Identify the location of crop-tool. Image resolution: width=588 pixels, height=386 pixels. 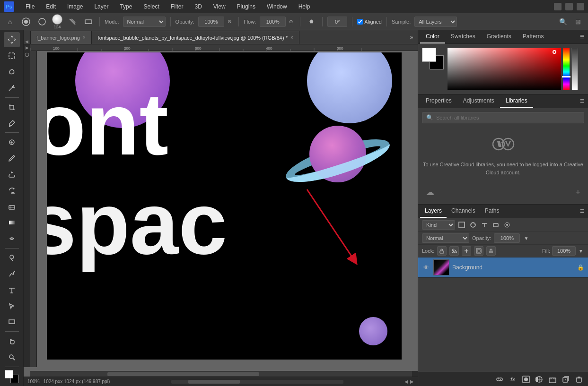
(12, 107).